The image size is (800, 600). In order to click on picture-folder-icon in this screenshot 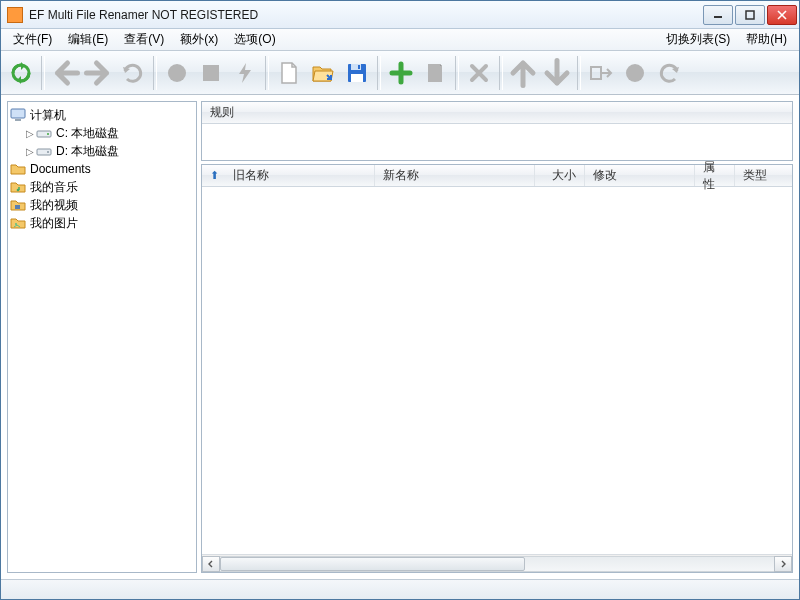, I will do `click(18, 223)`.